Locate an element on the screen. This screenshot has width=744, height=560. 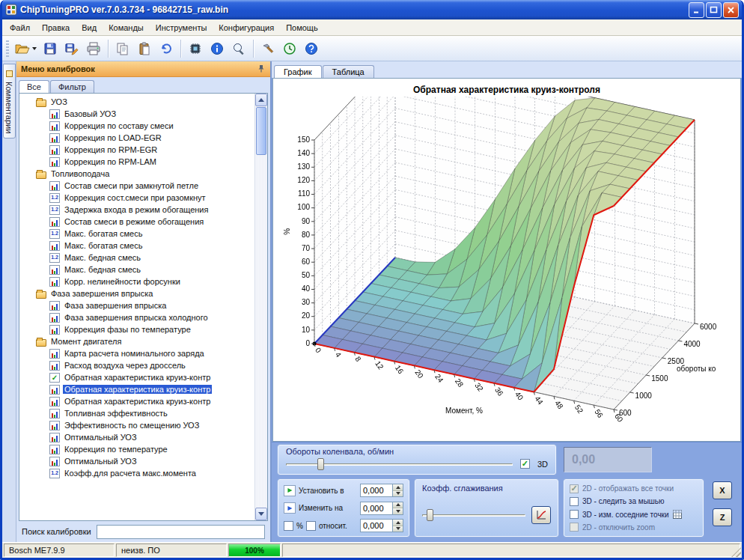
toolbar-grip is located at coordinates (7, 49).